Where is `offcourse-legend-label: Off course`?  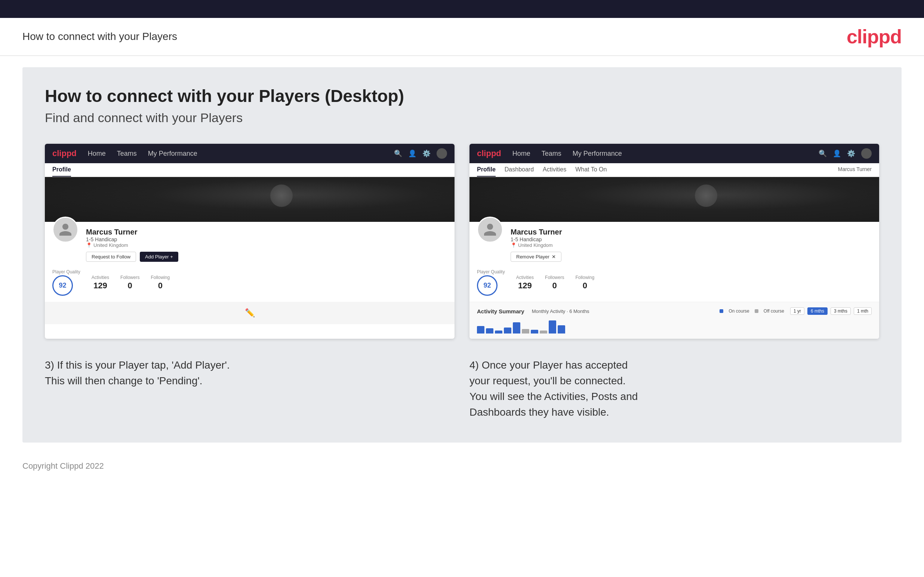 offcourse-legend-label: Off course is located at coordinates (774, 311).